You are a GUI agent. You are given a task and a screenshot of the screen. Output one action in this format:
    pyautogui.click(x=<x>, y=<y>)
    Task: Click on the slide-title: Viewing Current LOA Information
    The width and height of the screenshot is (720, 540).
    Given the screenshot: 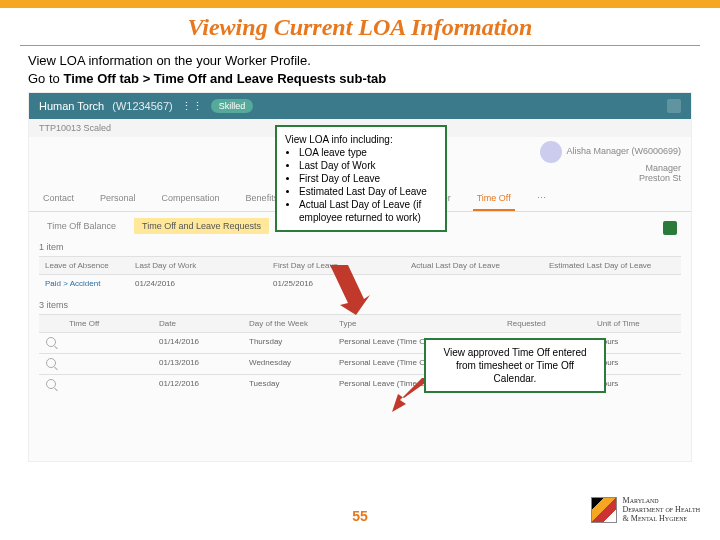 What is the action you would take?
    pyautogui.click(x=360, y=26)
    